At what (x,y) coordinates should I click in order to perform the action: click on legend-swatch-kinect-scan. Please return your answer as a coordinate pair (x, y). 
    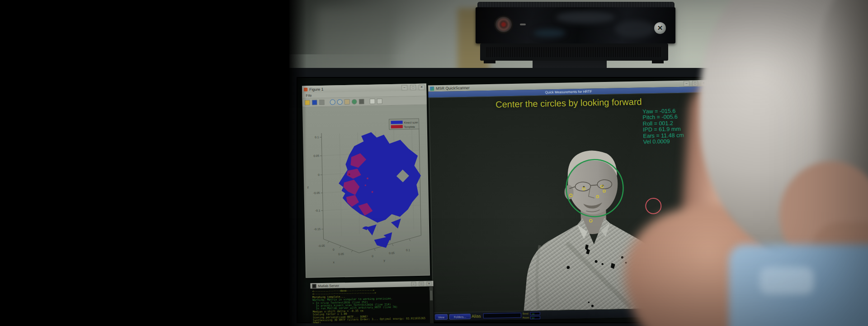
    Looking at the image, I should click on (397, 122).